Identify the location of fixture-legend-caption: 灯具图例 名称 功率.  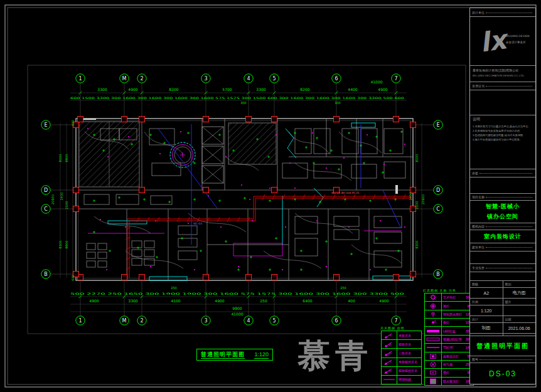
(439, 290).